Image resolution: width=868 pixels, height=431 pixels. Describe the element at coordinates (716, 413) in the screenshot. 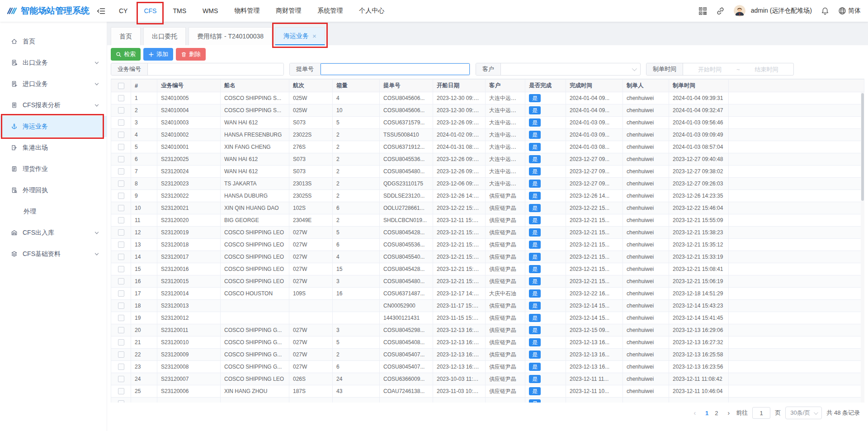

I see `page-number-2: 2` at that location.